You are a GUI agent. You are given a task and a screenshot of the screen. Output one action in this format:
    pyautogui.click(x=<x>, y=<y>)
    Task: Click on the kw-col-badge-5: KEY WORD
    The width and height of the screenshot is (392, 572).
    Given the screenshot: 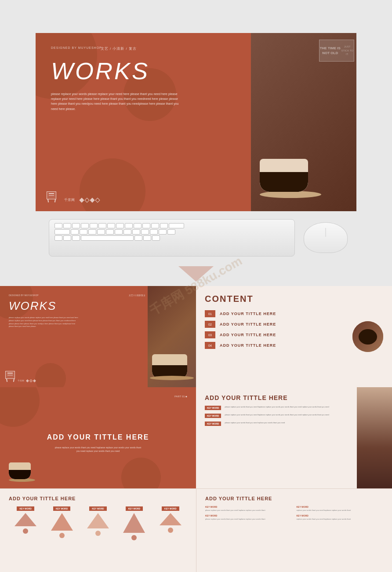 What is the action you would take?
    pyautogui.click(x=171, y=509)
    